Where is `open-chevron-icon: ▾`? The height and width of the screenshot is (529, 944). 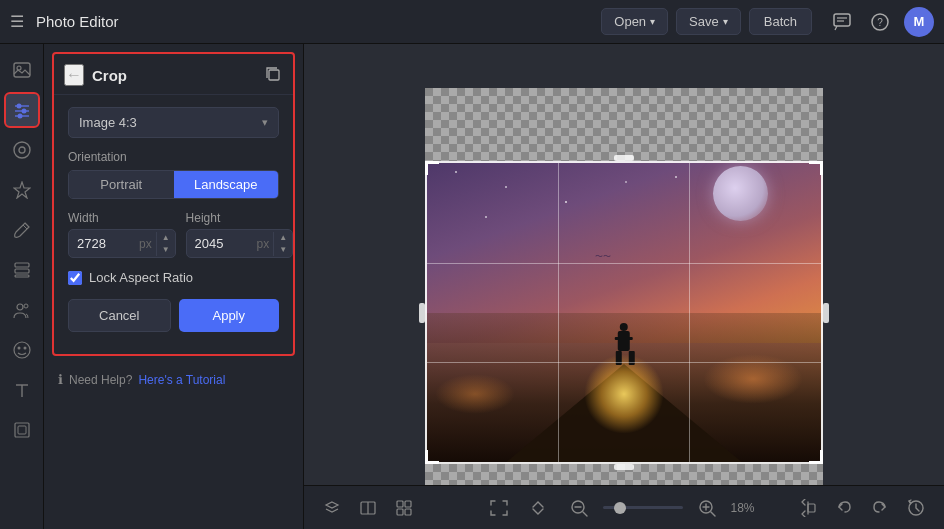
open-chevron-icon: ▾ is located at coordinates (652, 22).